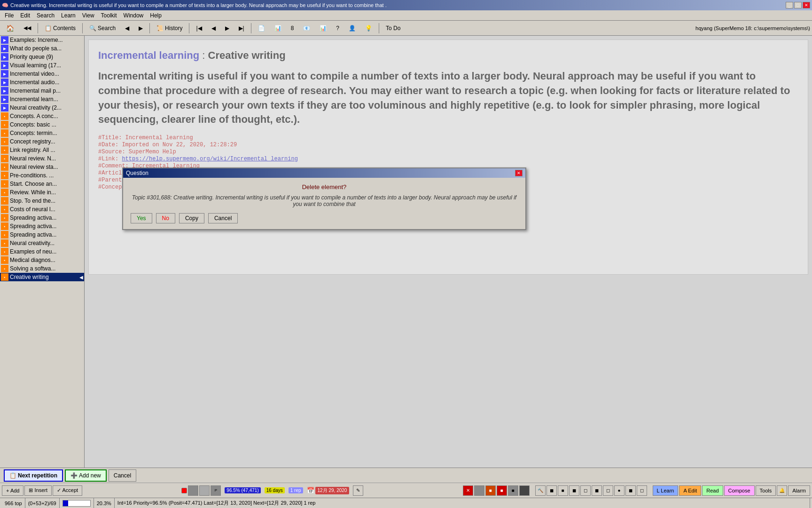  Describe the element at coordinates (42, 243) in the screenshot. I see `sidebar-item-25: ▪ Neural creativity...` at that location.